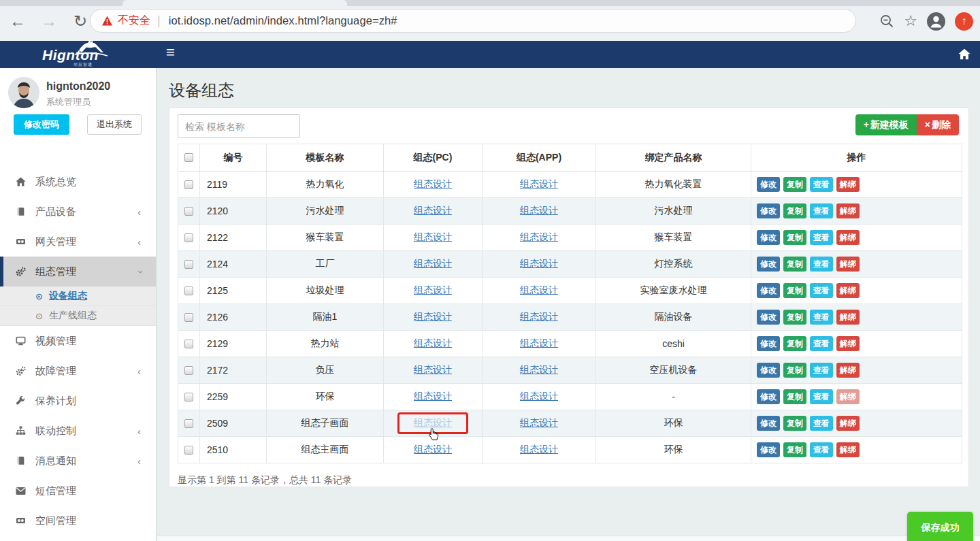  I want to click on home-icon, so click(964, 54).